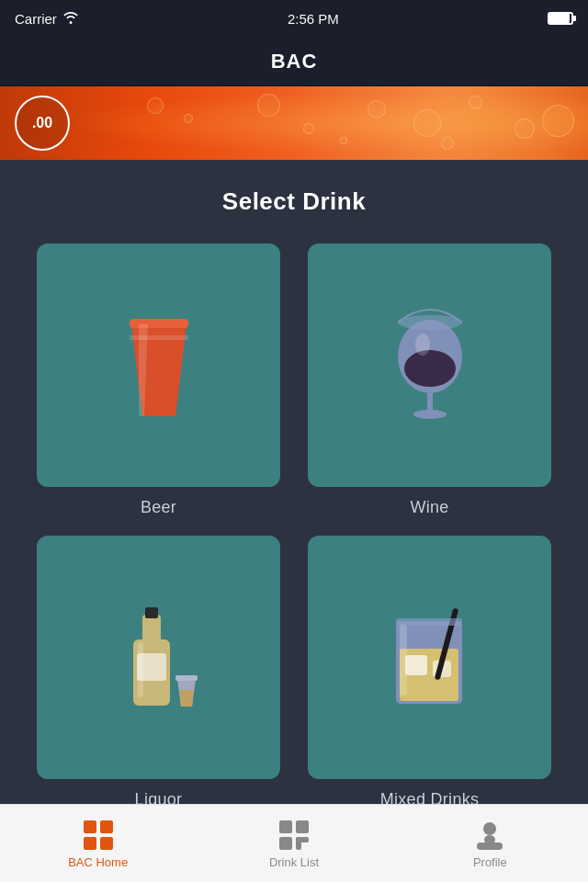  What do you see at coordinates (294, 123) in the screenshot?
I see `bac-banner: .00` at bounding box center [294, 123].